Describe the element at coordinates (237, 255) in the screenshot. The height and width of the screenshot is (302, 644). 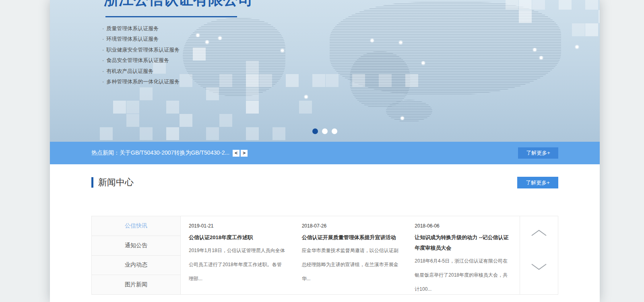
I see `news-item: 2019-01-21 公信认证2018年度工作述职 2019年1月18日，公信认…` at that location.